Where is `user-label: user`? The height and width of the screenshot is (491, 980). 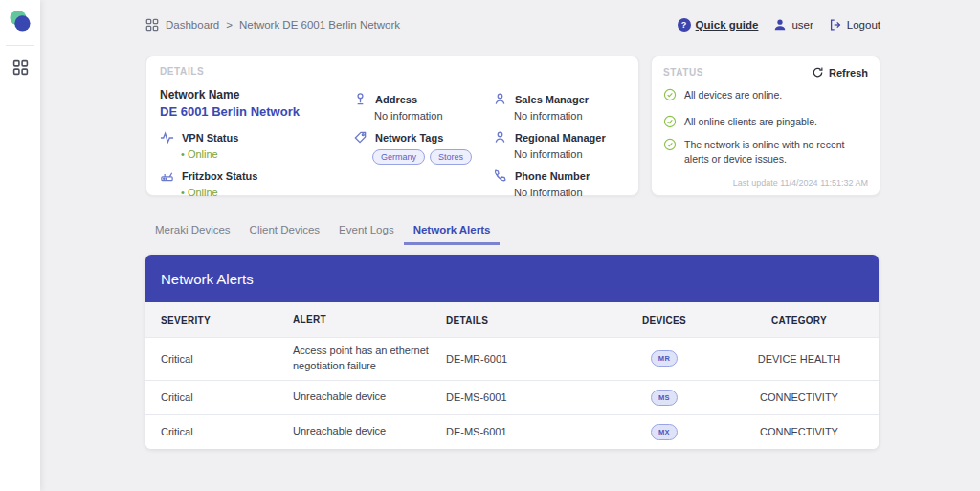
user-label: user is located at coordinates (802, 25).